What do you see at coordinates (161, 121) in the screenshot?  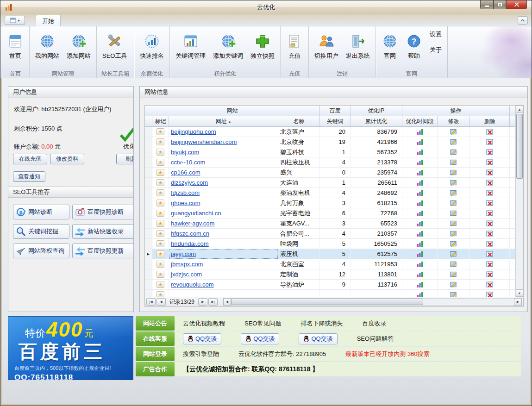 I see `column-header: 标记` at bounding box center [161, 121].